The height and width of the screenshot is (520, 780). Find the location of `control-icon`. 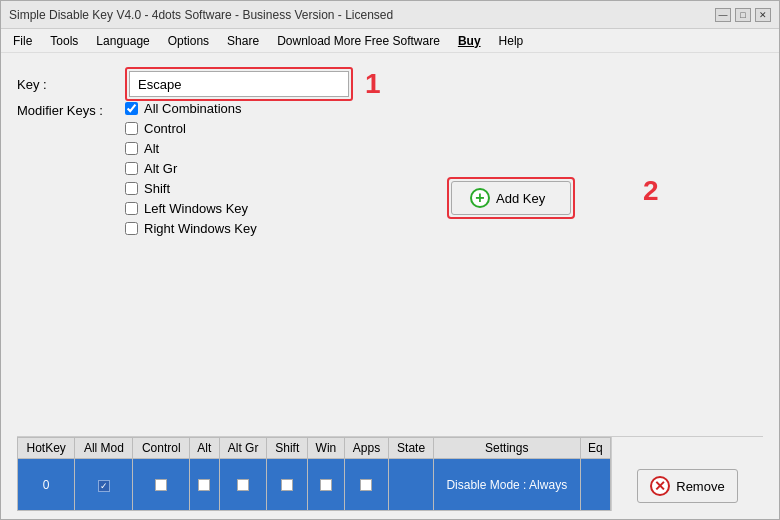

control-icon is located at coordinates (161, 485).